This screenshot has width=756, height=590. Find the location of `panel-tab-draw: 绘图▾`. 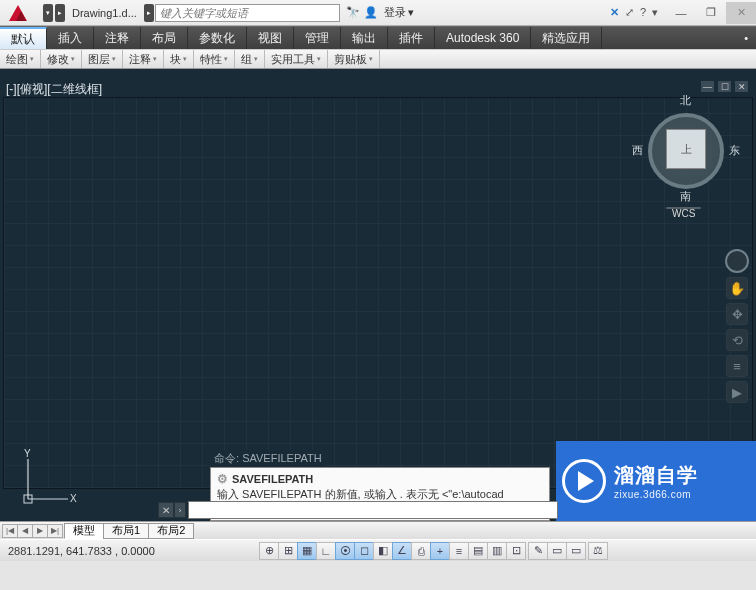

panel-tab-draw: 绘图▾ is located at coordinates (20, 59).